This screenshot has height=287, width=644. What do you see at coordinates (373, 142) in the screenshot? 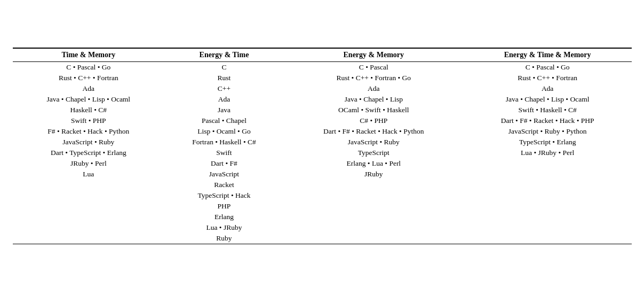
I see `cell-7-2: JavaScript • Ruby` at bounding box center [373, 142].